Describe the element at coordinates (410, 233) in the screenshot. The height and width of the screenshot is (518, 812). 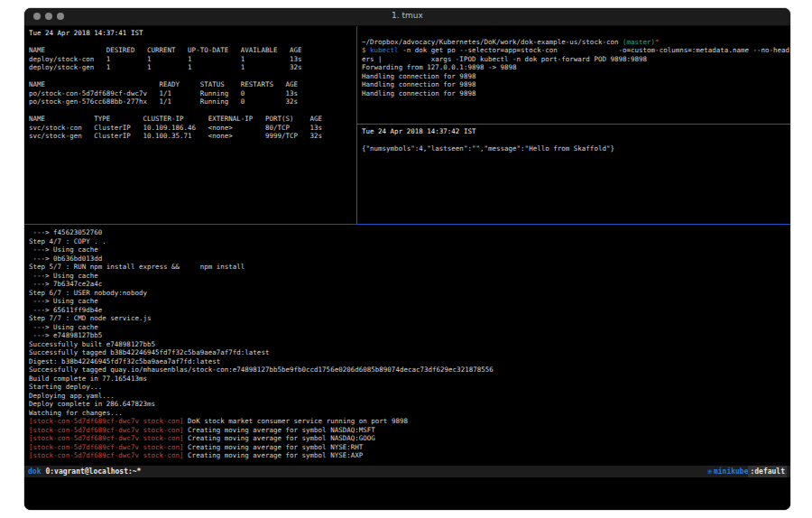
I see `terminal-line: ---> f45623052760` at that location.